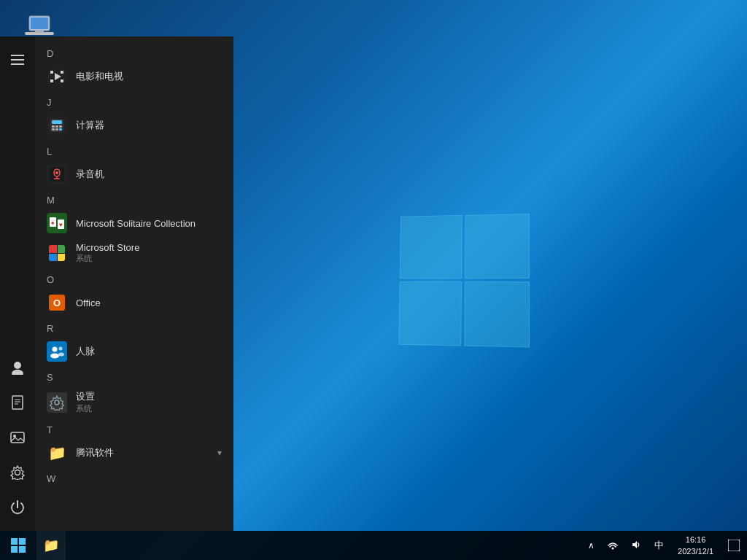 This screenshot has height=560, width=747. Describe the element at coordinates (88, 303) in the screenshot. I see `app-info-office: Office` at that location.